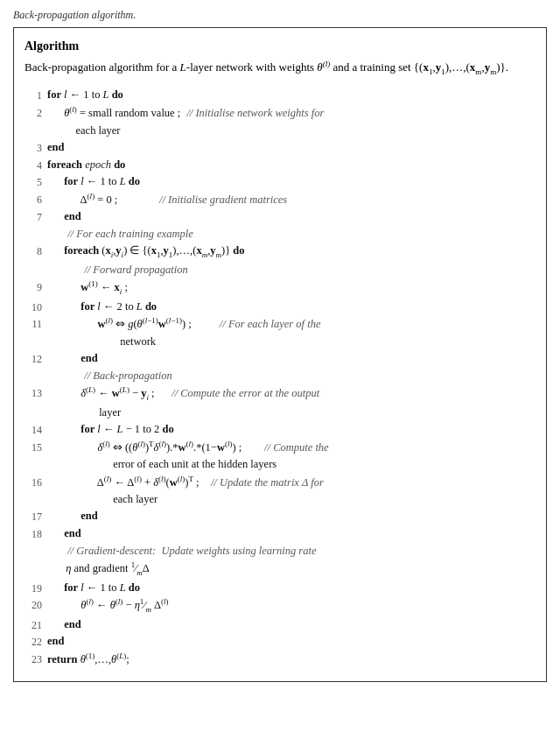  What do you see at coordinates (280, 448) in the screenshot?
I see `line-15: 15 δ(l) ⇔ ((θ(l))Tδ(l)).*w(l).*(1−w(l)) …` at bounding box center [280, 448].